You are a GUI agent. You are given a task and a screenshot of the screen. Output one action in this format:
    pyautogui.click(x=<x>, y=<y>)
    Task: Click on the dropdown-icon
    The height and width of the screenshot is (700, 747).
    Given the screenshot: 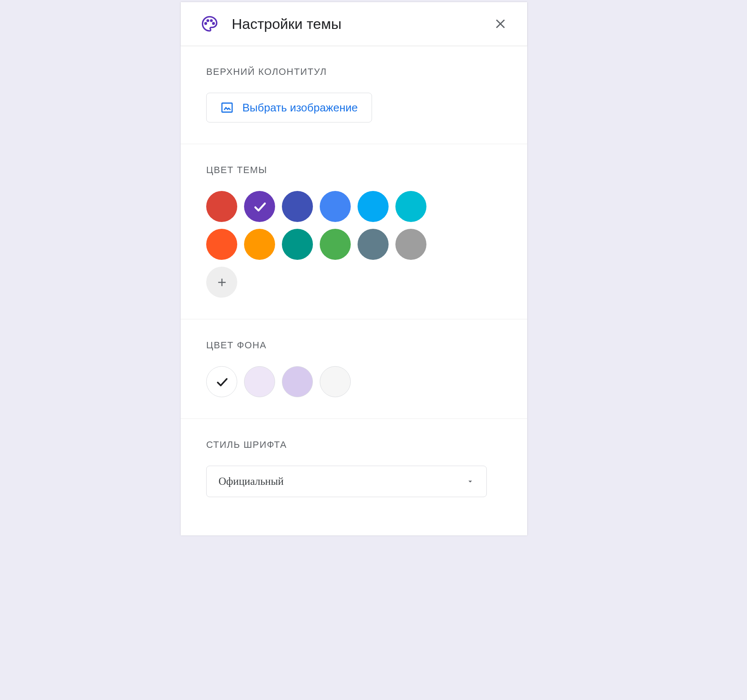 What is the action you would take?
    pyautogui.click(x=470, y=481)
    